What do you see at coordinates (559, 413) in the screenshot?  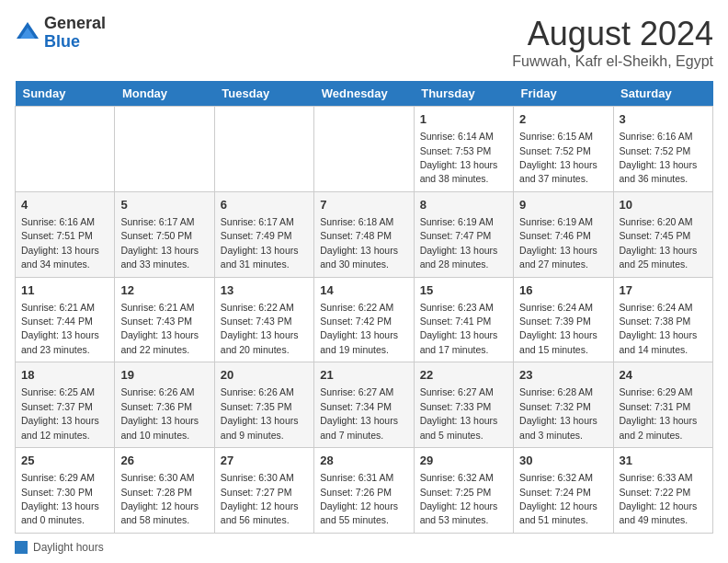 I see `day-info: Sunrise: 6:28 AM Sunset: 7:32 PM Dayligh…` at bounding box center [559, 413].